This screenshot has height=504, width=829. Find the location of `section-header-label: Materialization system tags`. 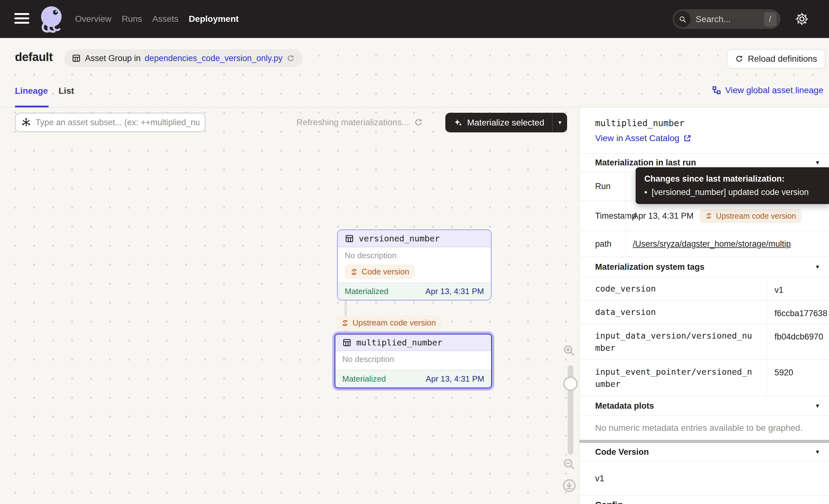

section-header-label: Materialization system tags is located at coordinates (650, 267).